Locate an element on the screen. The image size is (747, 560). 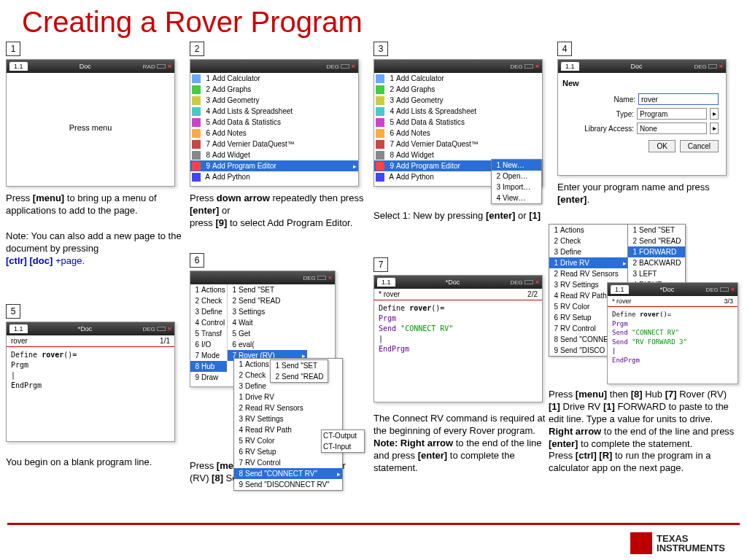
menu-item: 7RV Control is located at coordinates (288, 462).